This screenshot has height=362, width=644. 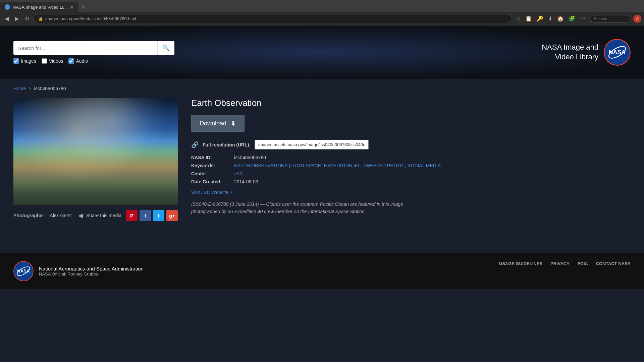 I want to click on full-resolution-label: Full resolution (URL):, so click(x=227, y=145).